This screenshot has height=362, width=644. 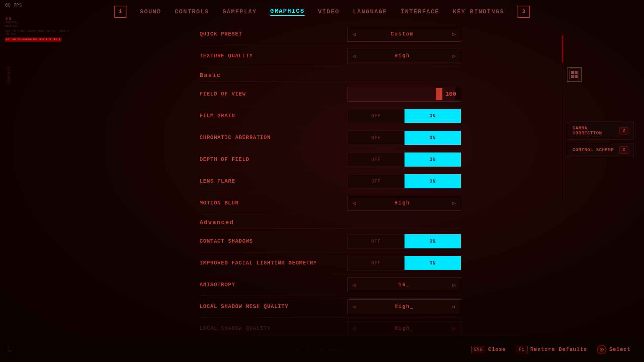 I want to click on nav-item-graphics: GRAPHICS, so click(x=287, y=12).